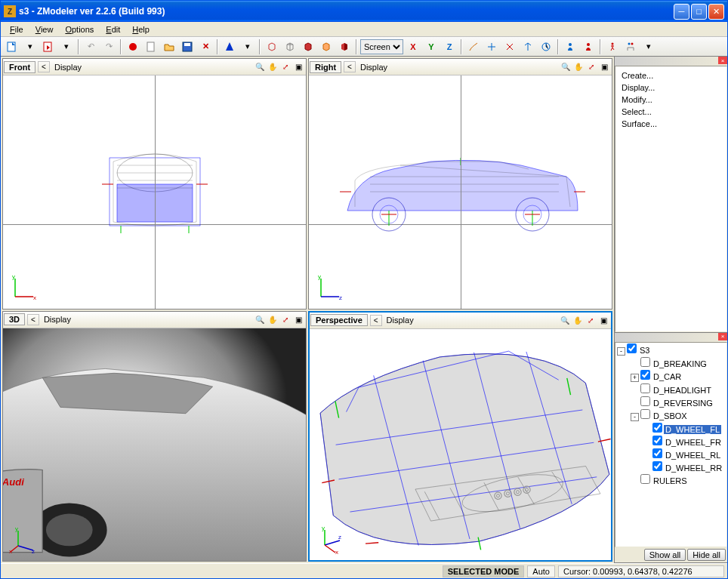  What do you see at coordinates (413, 47) in the screenshot?
I see `axis-x-button: X` at bounding box center [413, 47].